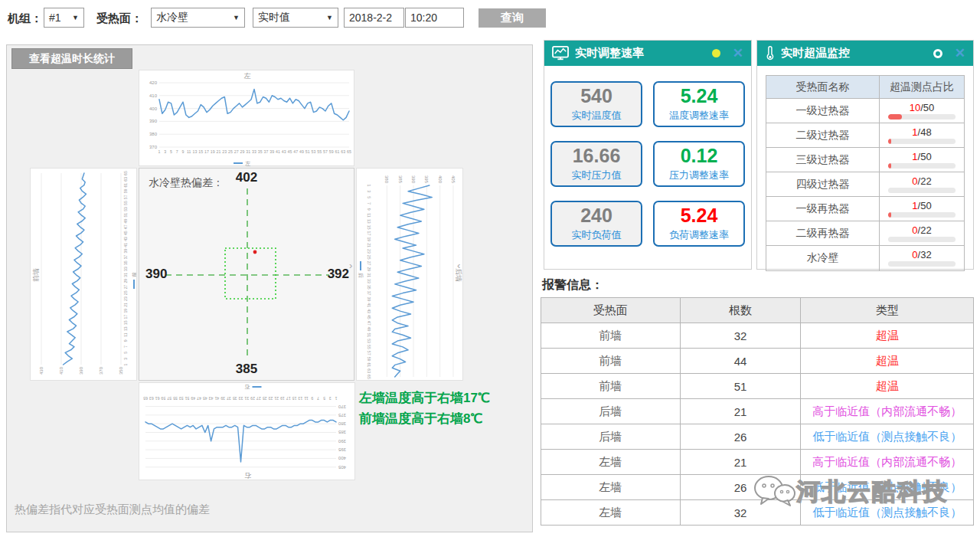 Image resolution: width=980 pixels, height=537 pixels. Describe the element at coordinates (699, 116) in the screenshot. I see `rate-card-label: 温度调整速率` at that location.